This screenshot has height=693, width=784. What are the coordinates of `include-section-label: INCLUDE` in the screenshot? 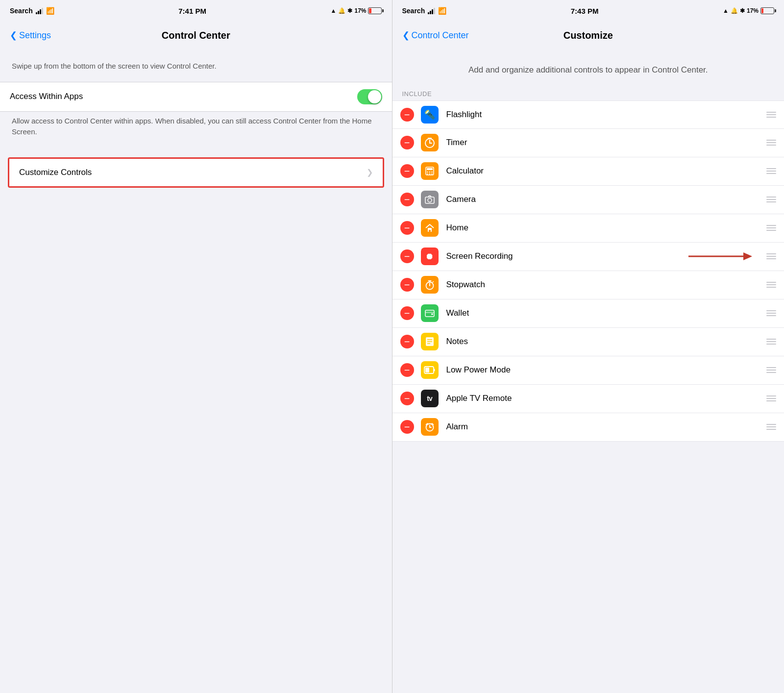 It's located at (588, 93).